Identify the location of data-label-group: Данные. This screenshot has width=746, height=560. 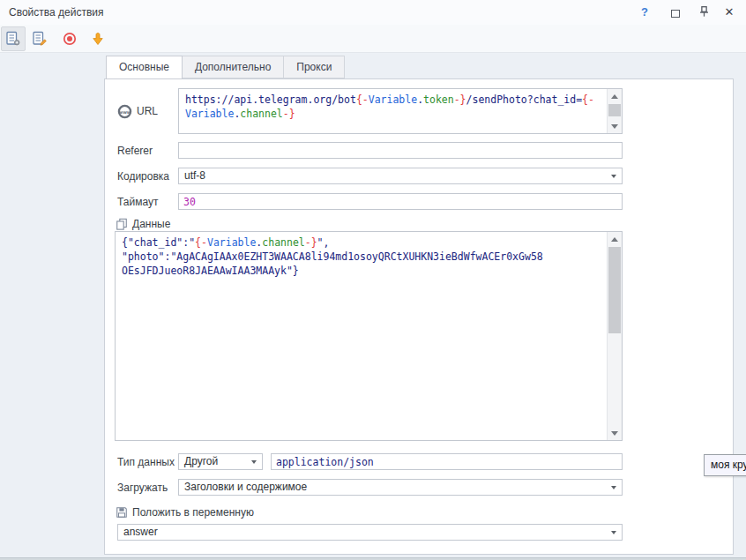
(143, 224).